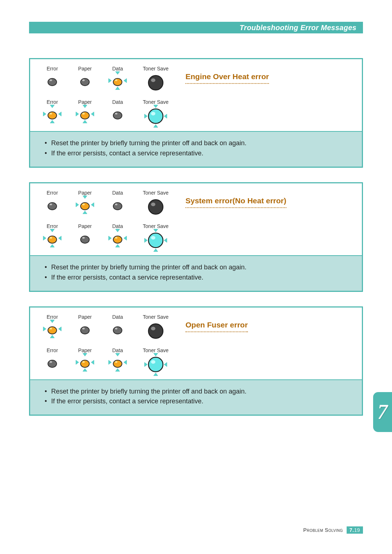  Describe the element at coordinates (323, 530) in the screenshot. I see `footer-section: Problem Solving` at that location.